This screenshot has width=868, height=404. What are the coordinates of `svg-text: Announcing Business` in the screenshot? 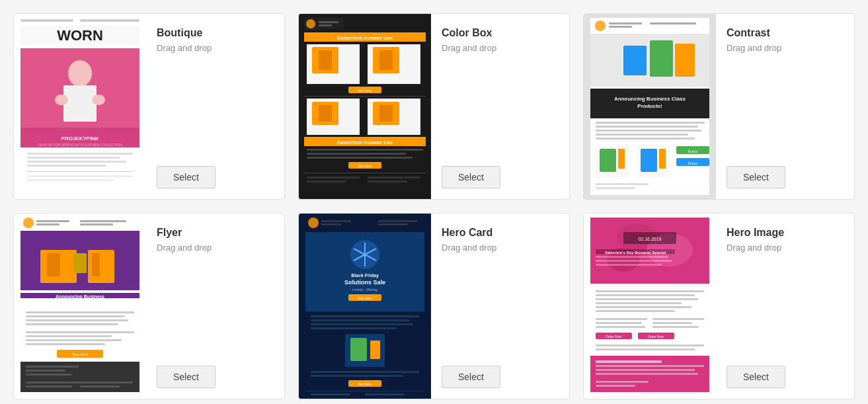 It's located at (80, 297).